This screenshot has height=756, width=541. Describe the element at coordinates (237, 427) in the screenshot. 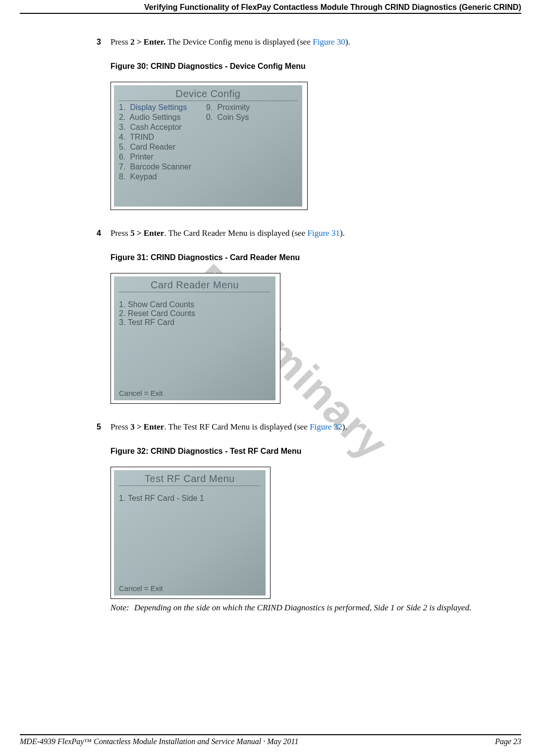

I see `text-segment: . The Test RF Card Menu is displayed (se…` at that location.